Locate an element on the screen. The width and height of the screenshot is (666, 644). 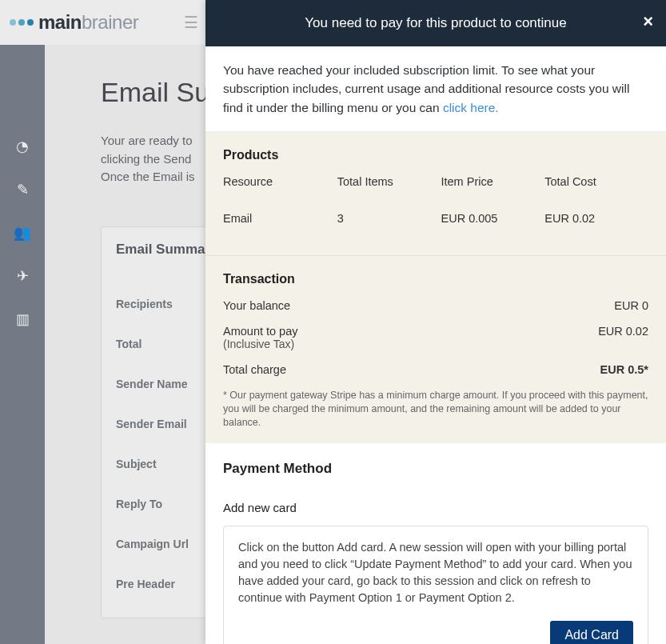
total-value: EUR 0.5* is located at coordinates (624, 370).